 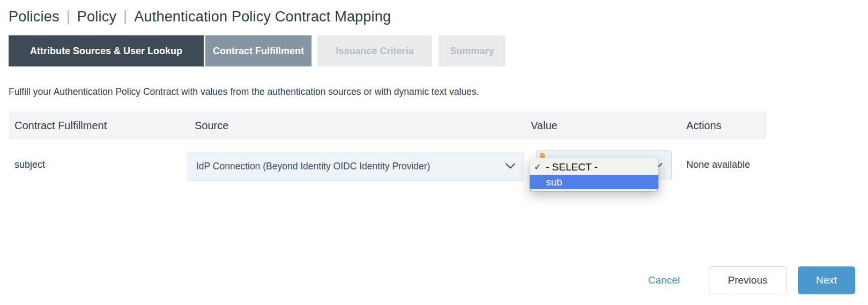 What do you see at coordinates (510, 166) in the screenshot?
I see `chevron-down-icon` at bounding box center [510, 166].